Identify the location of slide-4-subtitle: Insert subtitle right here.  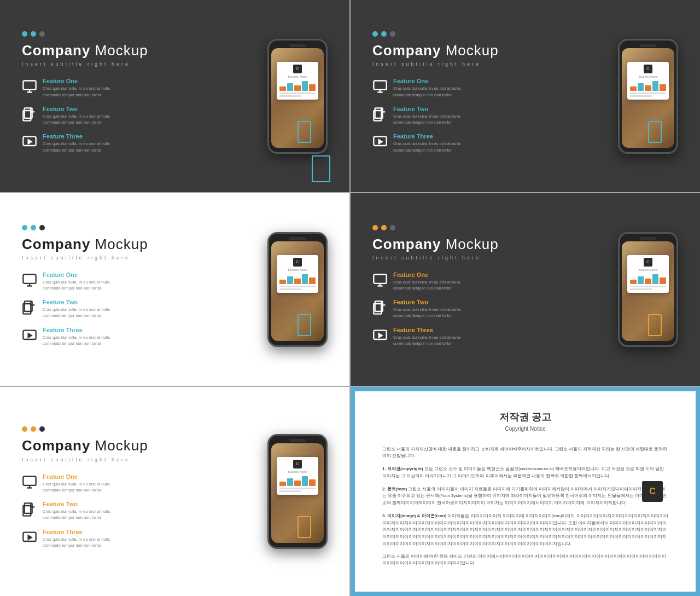
(456, 258).